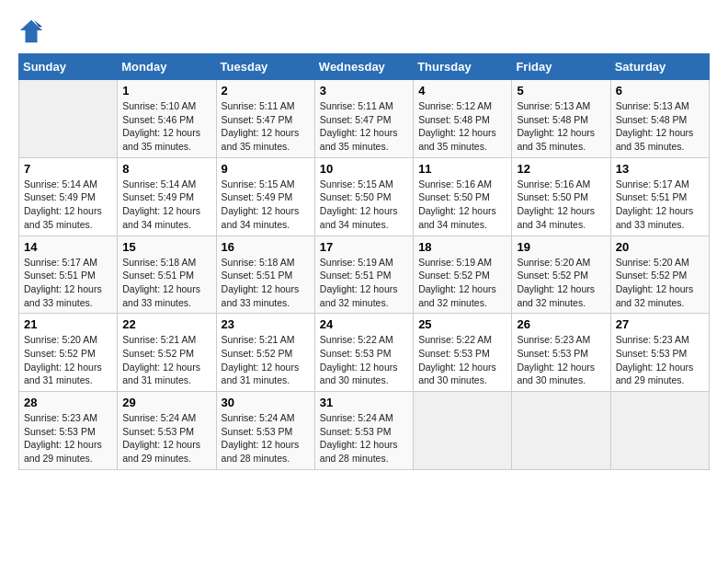 This screenshot has height=563, width=728. I want to click on day-number: 7, so click(68, 169).